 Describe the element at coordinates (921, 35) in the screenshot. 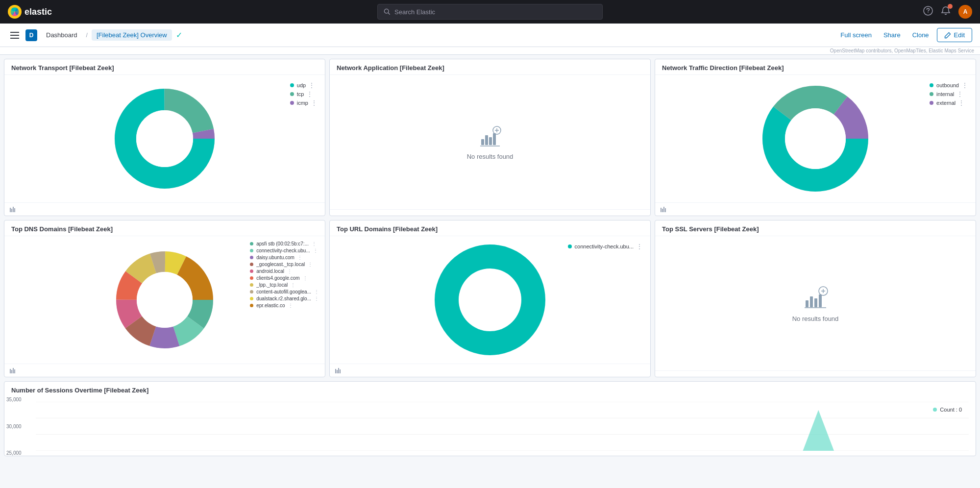

I see `clone-button: Clone` at that location.